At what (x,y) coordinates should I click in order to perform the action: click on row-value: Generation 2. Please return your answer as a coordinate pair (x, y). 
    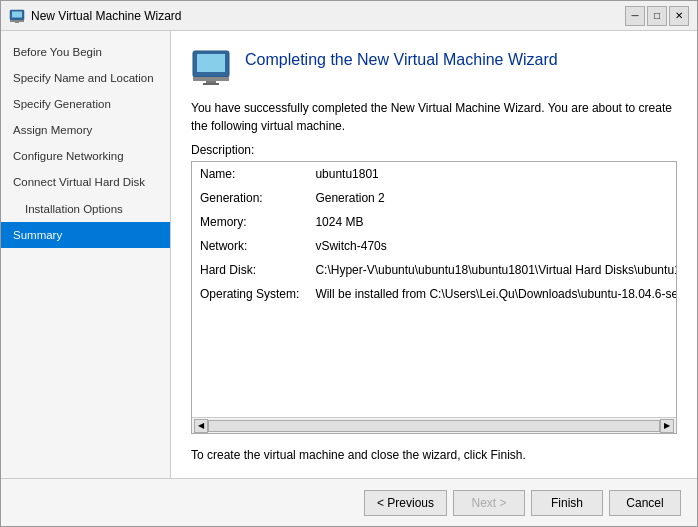
    Looking at the image, I should click on (492, 198).